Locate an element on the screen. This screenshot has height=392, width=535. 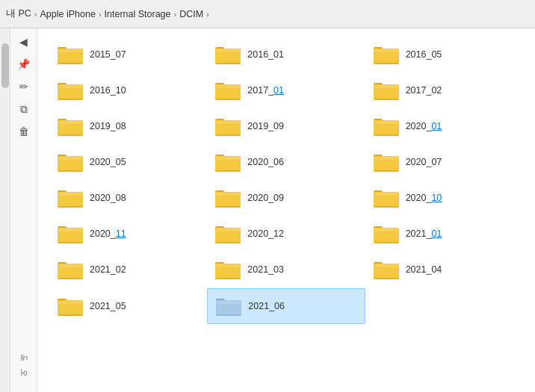
left-scrollbar is located at coordinates (5, 211).